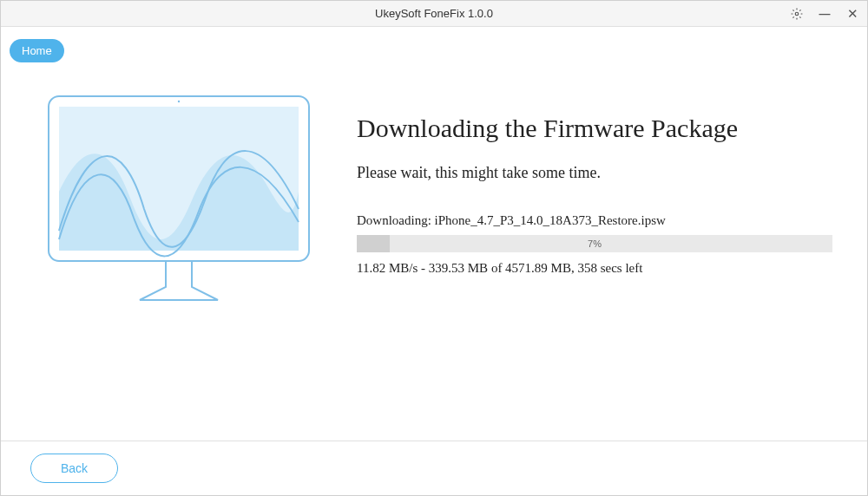 The image size is (868, 496). Describe the element at coordinates (434, 14) in the screenshot. I see `titlebar: UkeySoft FoneFix 1.0.0 — ✕` at that location.